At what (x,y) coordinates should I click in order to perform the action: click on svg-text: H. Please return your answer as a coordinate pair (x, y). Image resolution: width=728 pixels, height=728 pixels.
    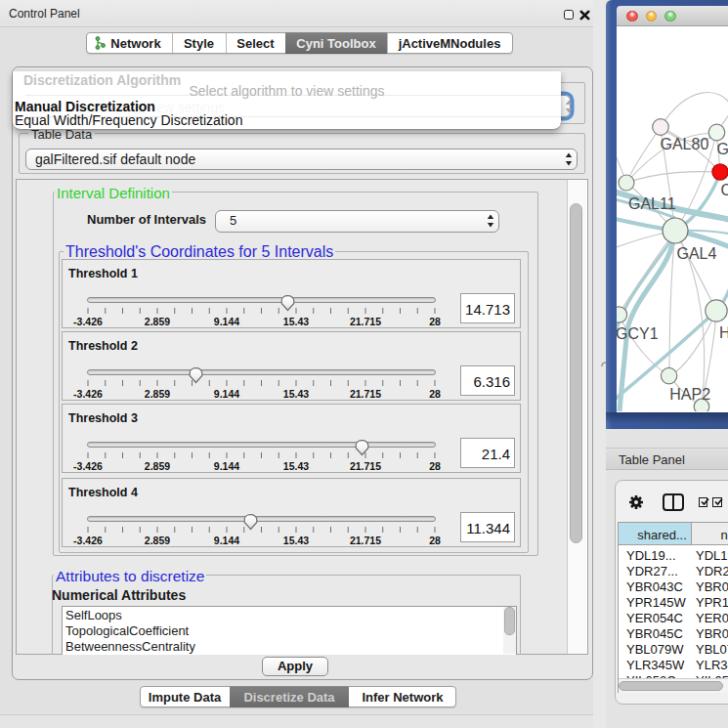
    Looking at the image, I should click on (723, 332).